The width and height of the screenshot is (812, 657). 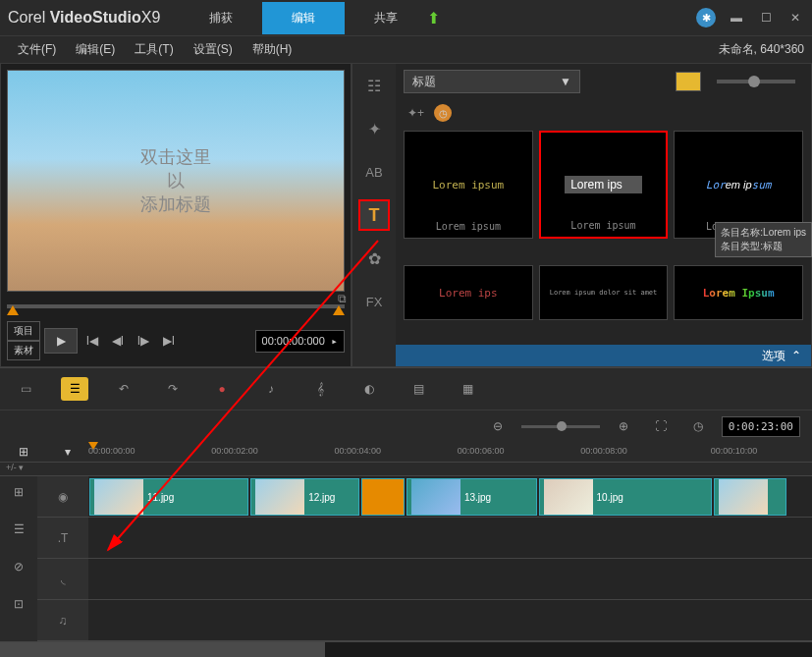 What do you see at coordinates (63, 621) in the screenshot?
I see `music-track-header: ♫` at bounding box center [63, 621].